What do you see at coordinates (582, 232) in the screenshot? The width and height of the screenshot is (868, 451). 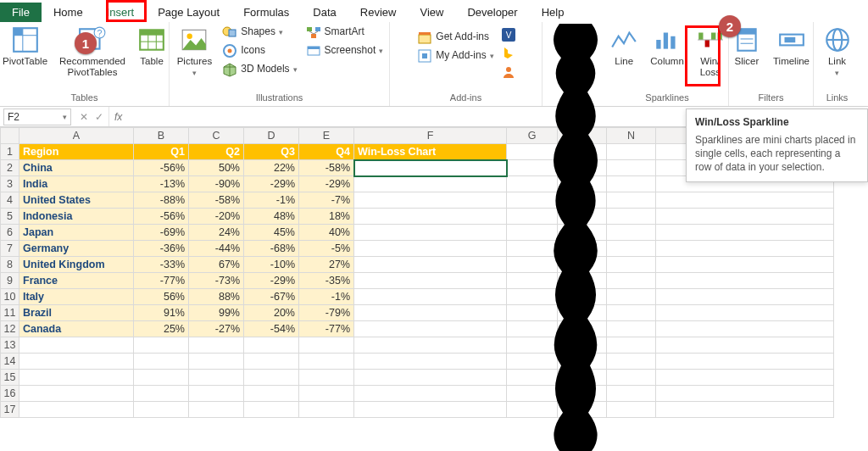 I see `cell-m6` at bounding box center [582, 232].